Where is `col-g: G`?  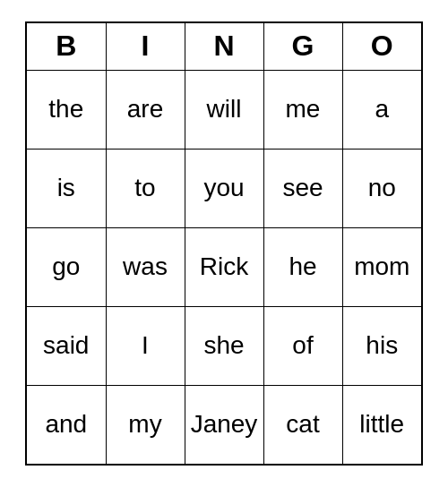 col-g: G is located at coordinates (303, 47).